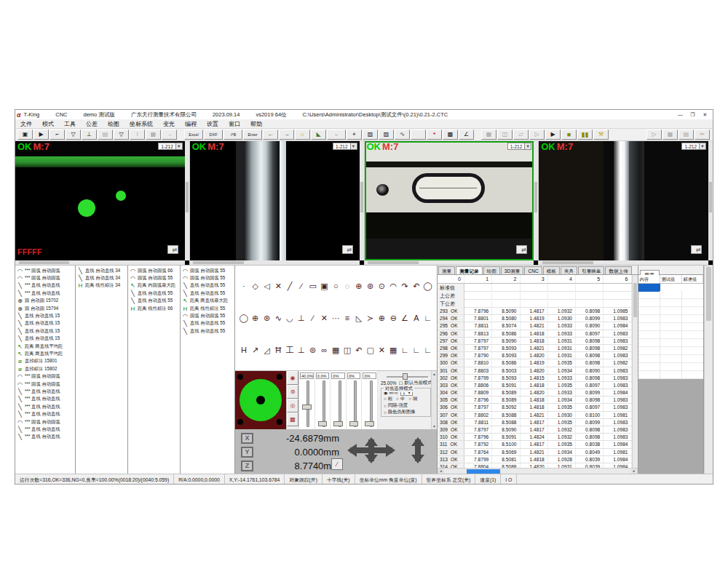  I want to click on scroll-right-icon: ▸, so click(635, 471).